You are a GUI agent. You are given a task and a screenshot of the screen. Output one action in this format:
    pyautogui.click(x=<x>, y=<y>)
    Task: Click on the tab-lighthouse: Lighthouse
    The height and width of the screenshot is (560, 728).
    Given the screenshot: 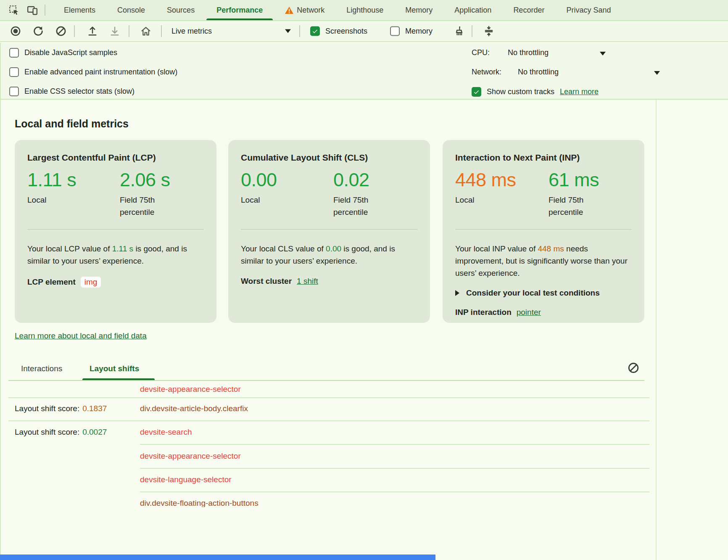 What is the action you would take?
    pyautogui.click(x=365, y=10)
    